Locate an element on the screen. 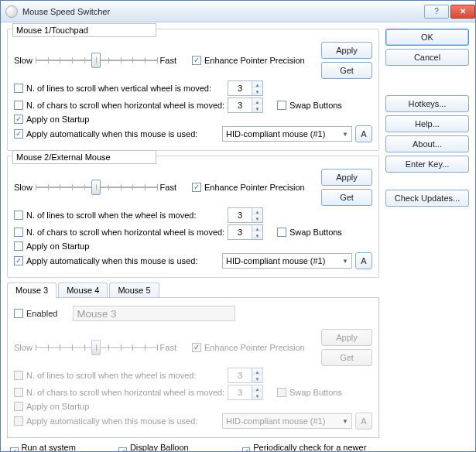  mouse2-apply-get: Apply Get is located at coordinates (347, 187).